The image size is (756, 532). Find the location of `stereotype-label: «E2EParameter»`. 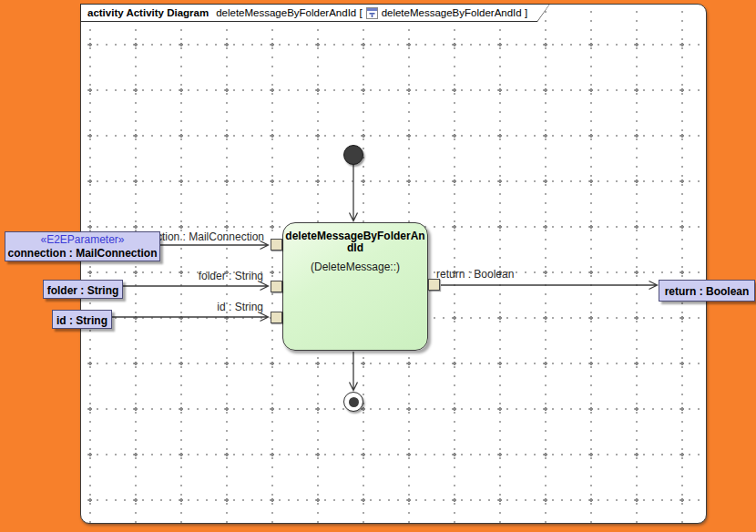

stereotype-label: «E2EParameter» is located at coordinates (82, 240).